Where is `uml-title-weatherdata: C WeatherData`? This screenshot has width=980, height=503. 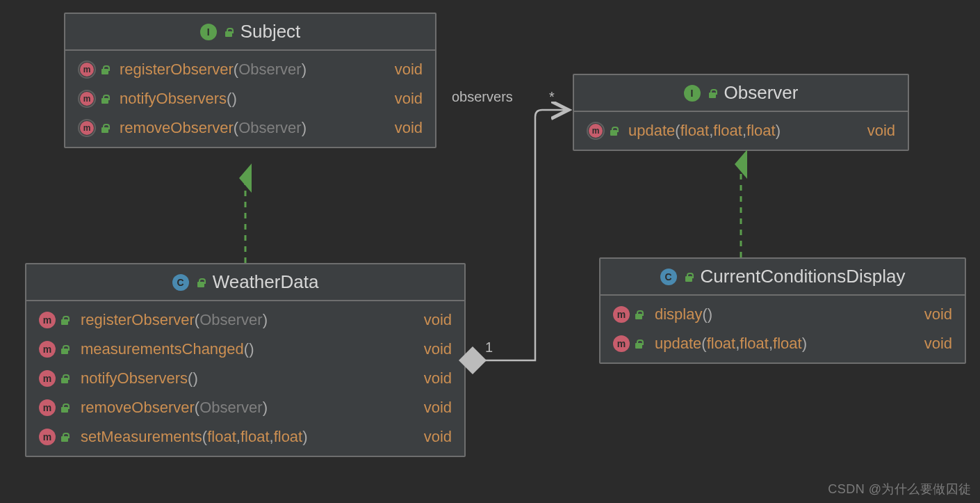
uml-title-weatherdata: C WeatherData is located at coordinates (245, 282).